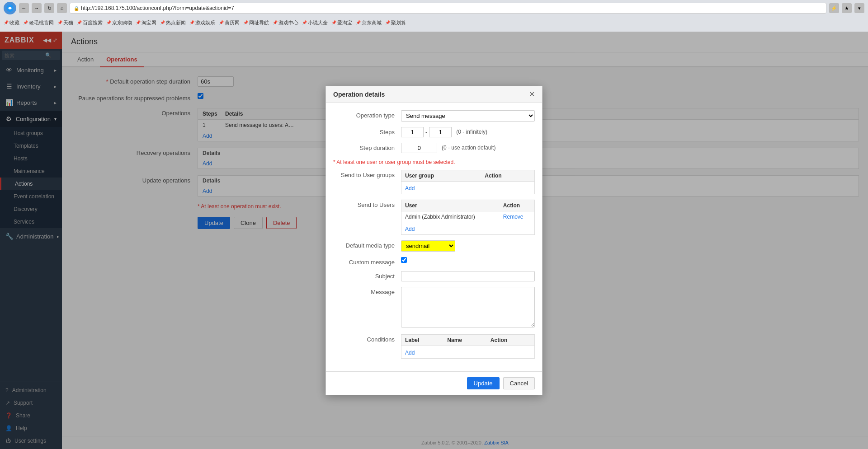  I want to click on bookmark-item: 游戏娱乐, so click(203, 23).